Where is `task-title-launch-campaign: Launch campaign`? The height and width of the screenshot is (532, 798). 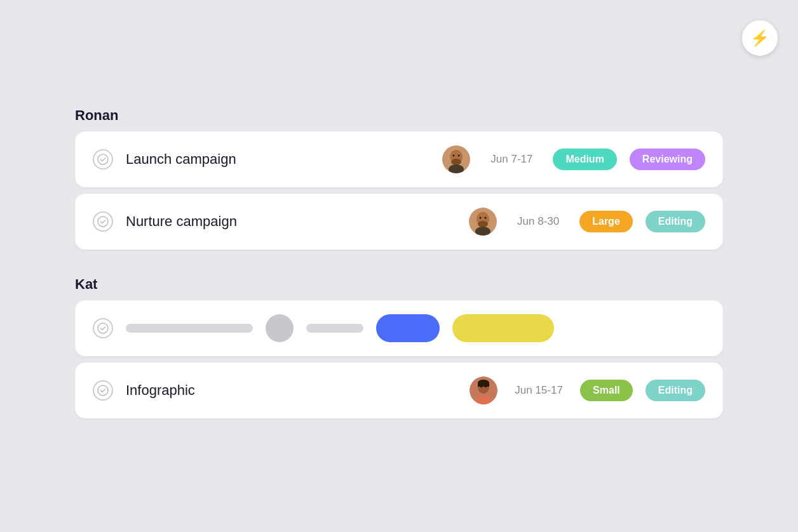
task-title-launch-campaign: Launch campaign is located at coordinates (278, 159).